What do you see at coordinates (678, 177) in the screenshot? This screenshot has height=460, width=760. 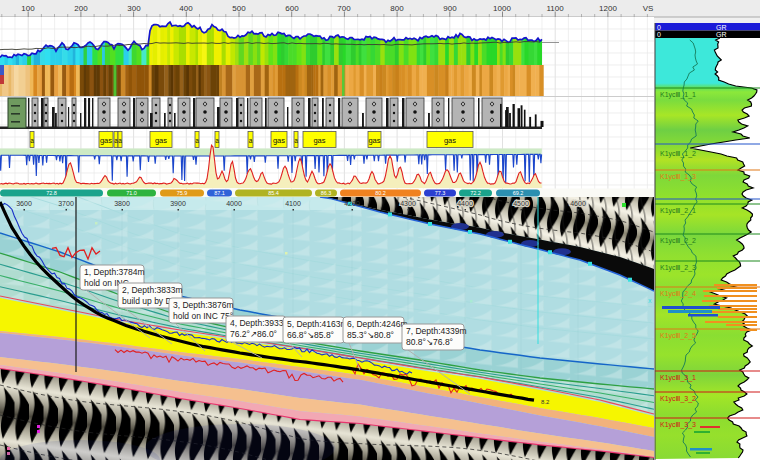 I see `svg-text: K1ycⅢ_1_3` at bounding box center [678, 177].